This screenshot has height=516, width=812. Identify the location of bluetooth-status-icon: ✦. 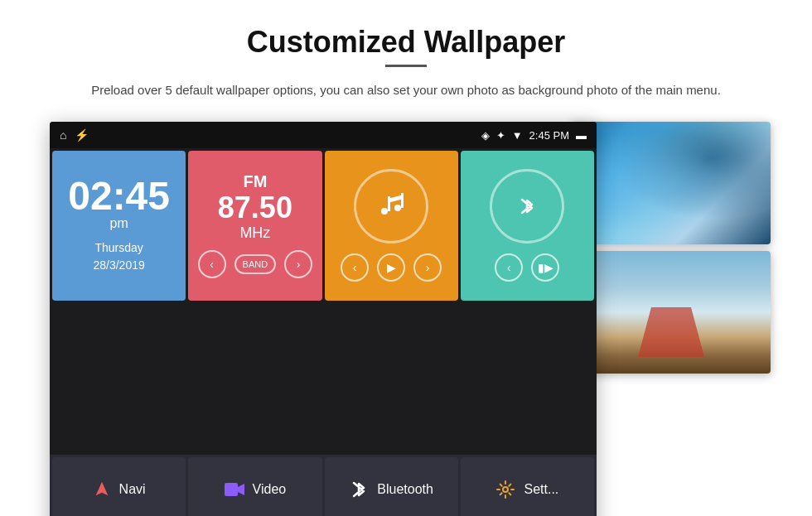
(500, 136).